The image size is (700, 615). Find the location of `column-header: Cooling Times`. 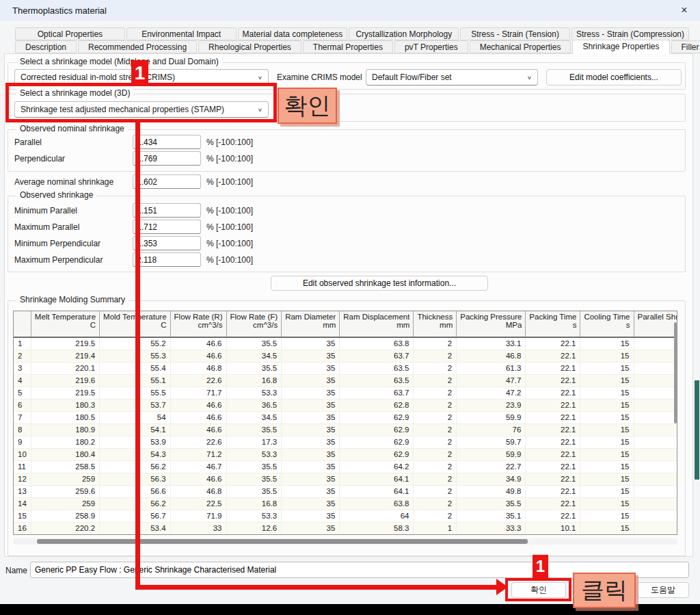

column-header: Cooling Times is located at coordinates (607, 324).